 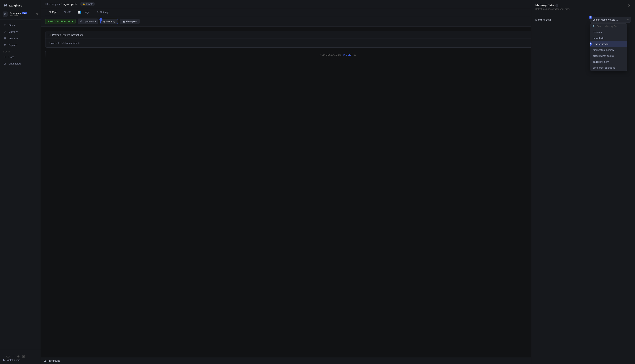 I want to click on playground-icon: ⊟, so click(x=45, y=361).